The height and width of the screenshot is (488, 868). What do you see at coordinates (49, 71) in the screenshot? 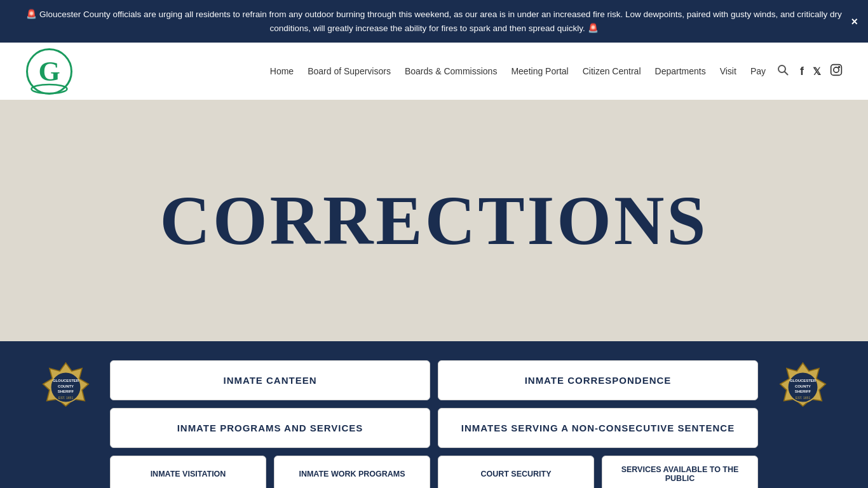
I see `svg-text: G` at bounding box center [49, 71].